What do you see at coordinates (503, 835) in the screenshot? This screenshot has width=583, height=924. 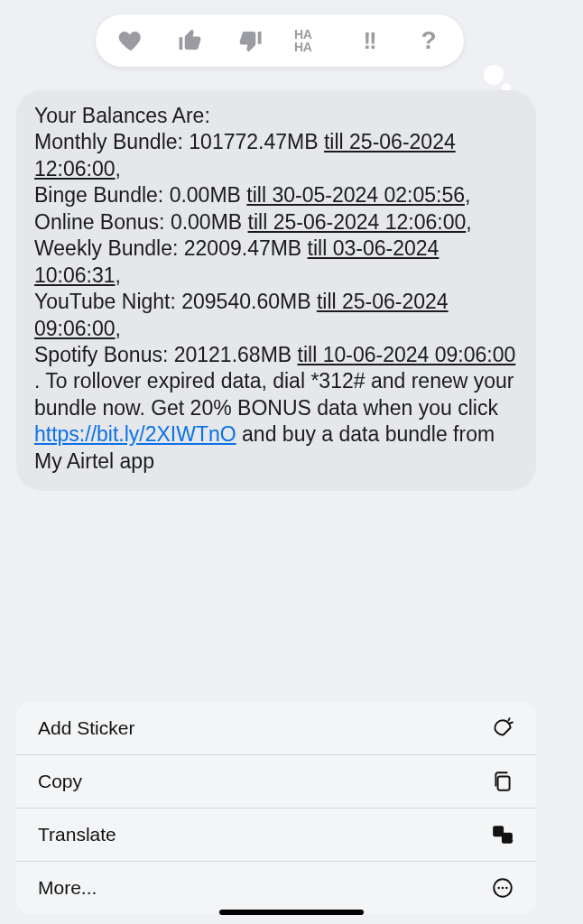 I see `translate-icon: A文` at bounding box center [503, 835].